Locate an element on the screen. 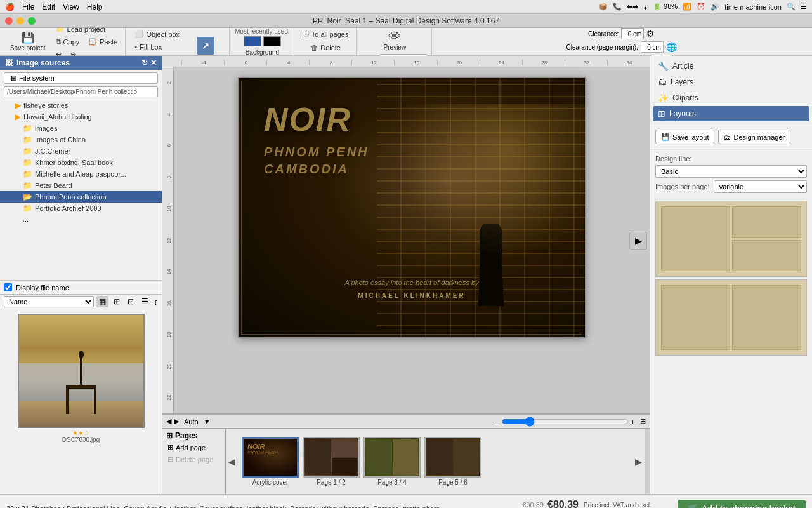 This screenshot has height=508, width=812. help-menu: Help is located at coordinates (95, 7).